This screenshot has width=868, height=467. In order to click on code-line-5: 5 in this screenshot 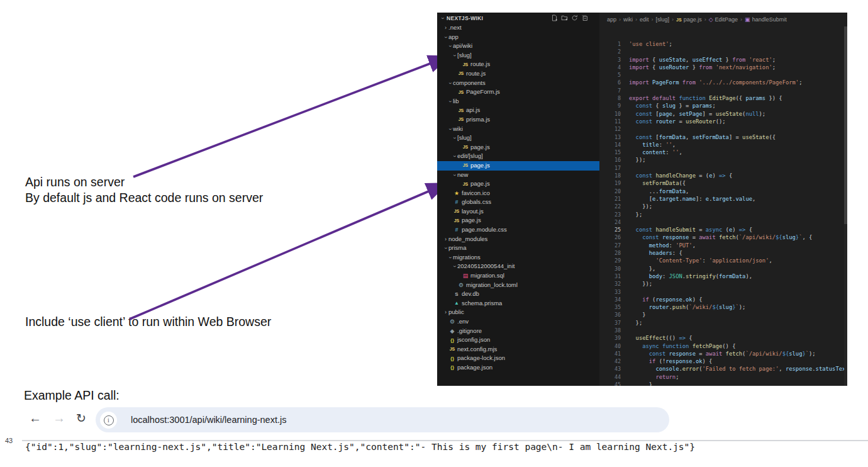, I will do `click(723, 75)`.